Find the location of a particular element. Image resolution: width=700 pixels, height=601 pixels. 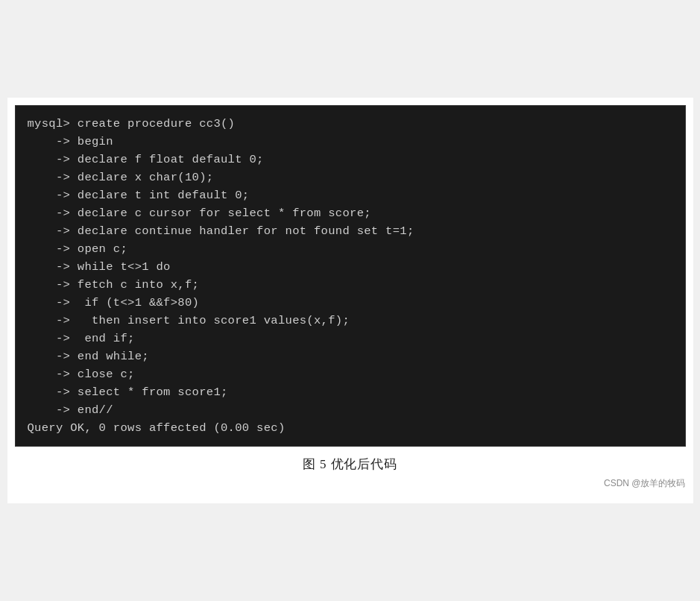

terminal-line-15: -> select * from score1; is located at coordinates (350, 392).